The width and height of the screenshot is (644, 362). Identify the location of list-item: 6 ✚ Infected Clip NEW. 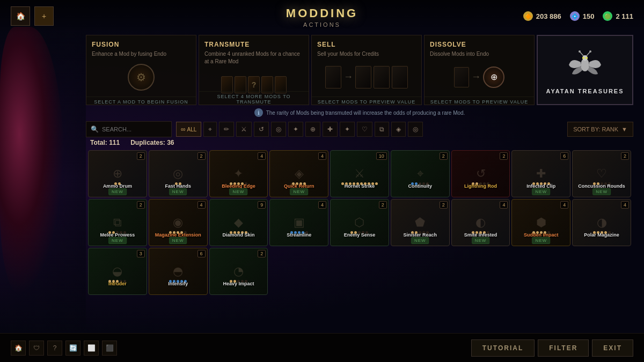
(541, 174).